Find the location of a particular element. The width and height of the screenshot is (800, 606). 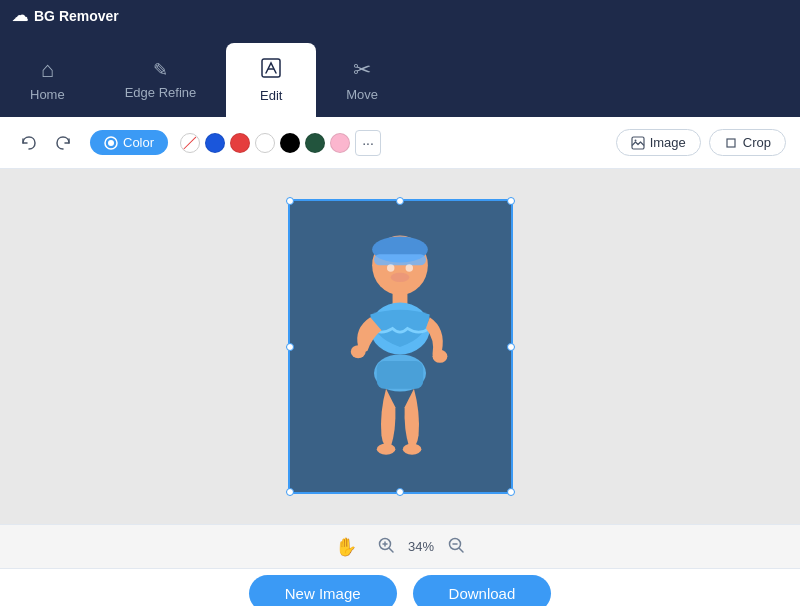

image-button: Image is located at coordinates (658, 142).